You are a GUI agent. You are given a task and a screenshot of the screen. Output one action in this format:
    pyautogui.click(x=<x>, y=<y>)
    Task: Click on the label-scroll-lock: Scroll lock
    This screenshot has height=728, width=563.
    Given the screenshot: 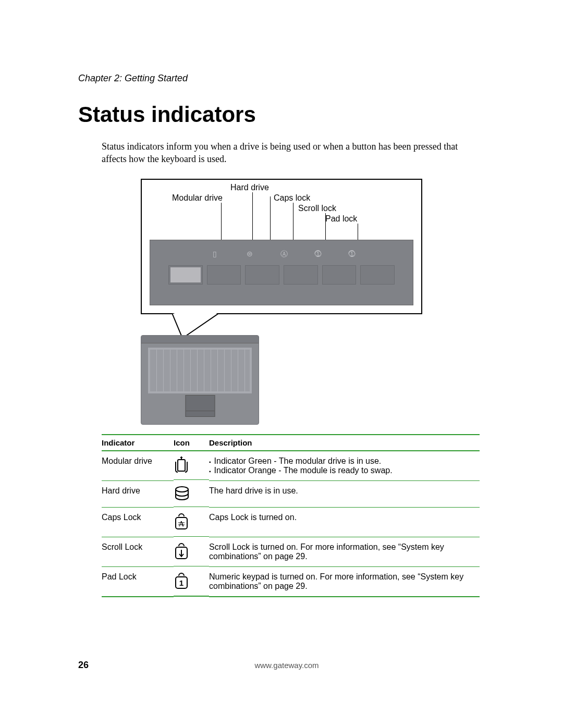 What is the action you would take?
    pyautogui.click(x=317, y=208)
    